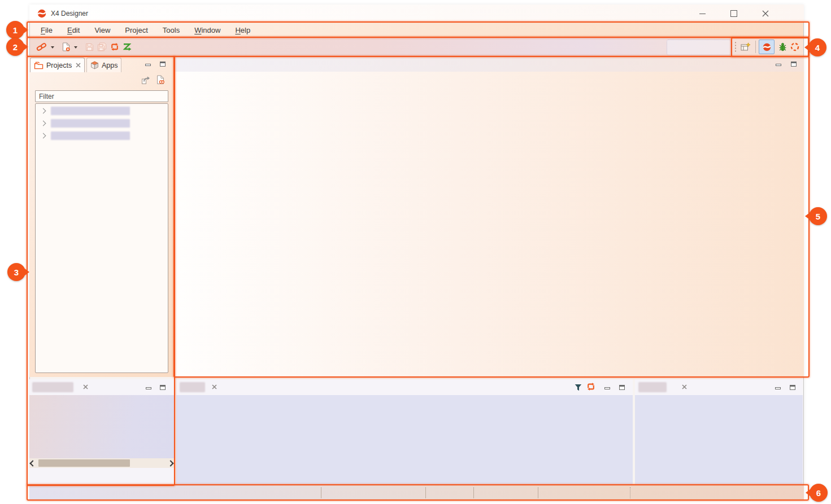 Image resolution: width=831 pixels, height=504 pixels. What do you see at coordinates (89, 47) in the screenshot?
I see `save-button` at bounding box center [89, 47].